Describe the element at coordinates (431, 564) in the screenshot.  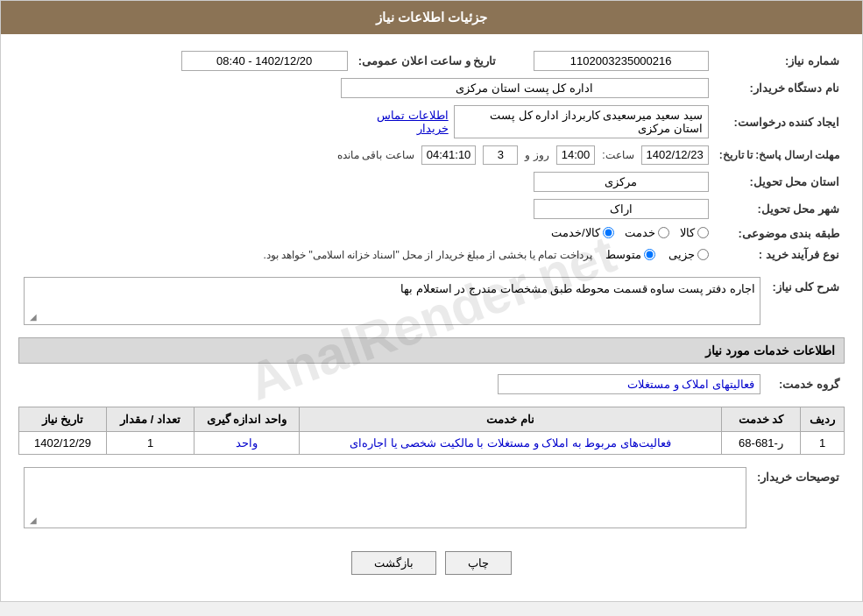
I see `buttons-row: چاپ بازگشت` at that location.